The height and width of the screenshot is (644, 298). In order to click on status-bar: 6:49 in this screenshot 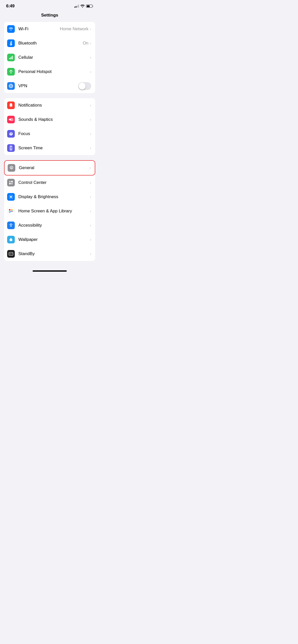, I will do `click(50, 5)`.